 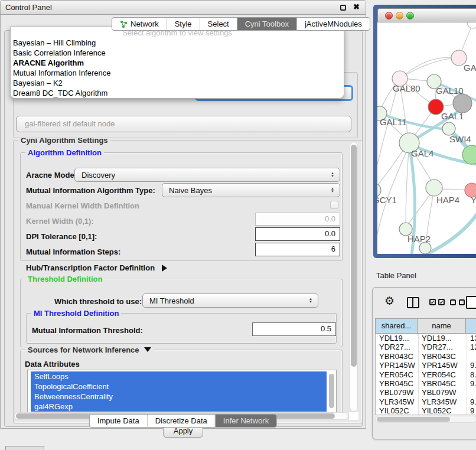 What do you see at coordinates (177, 63) in the screenshot?
I see `algorithm-dropdown-popup: Select algorithm to view settings Bayesi…` at bounding box center [177, 63].